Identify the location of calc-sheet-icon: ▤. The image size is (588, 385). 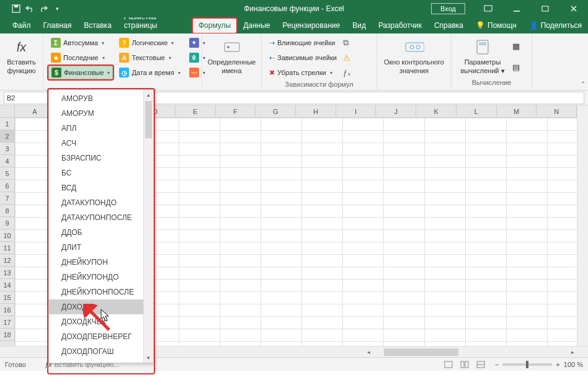
(516, 67).